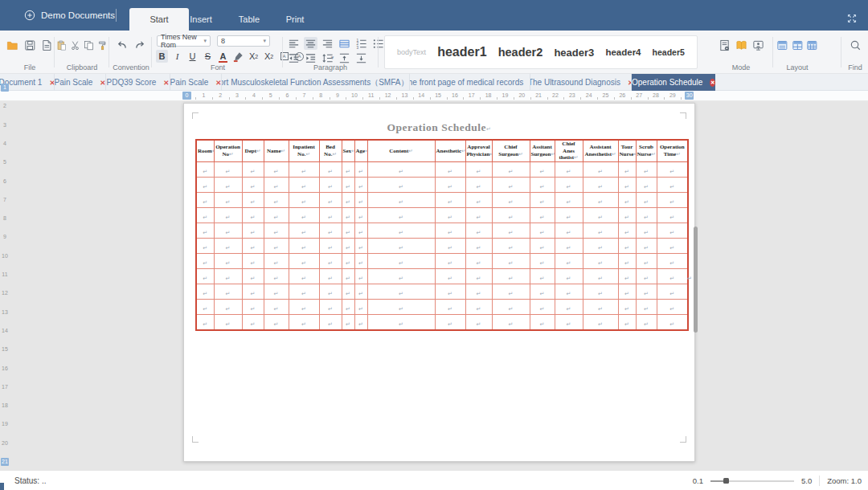  Describe the element at coordinates (201, 19) in the screenshot. I see `nav-tab-insert: Insert` at that location.